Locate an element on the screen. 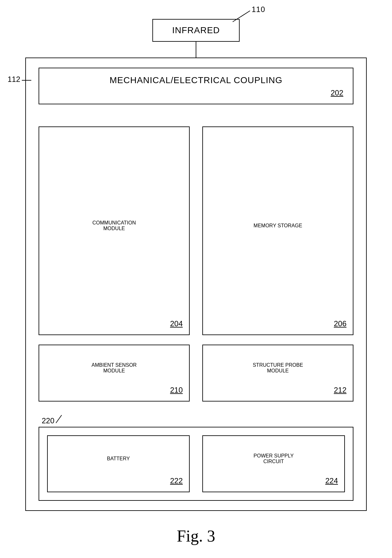 Image resolution: width=392 pixels, height=558 pixels. ref-220-arrow is located at coordinates (61, 420).